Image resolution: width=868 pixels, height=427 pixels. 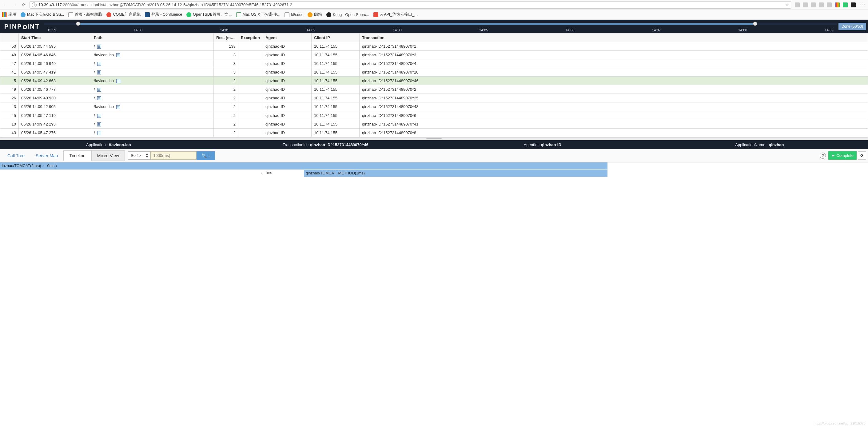 What do you see at coordinates (297, 15) in the screenshot?
I see `bookmark-label: k8sdoc` at bounding box center [297, 15].